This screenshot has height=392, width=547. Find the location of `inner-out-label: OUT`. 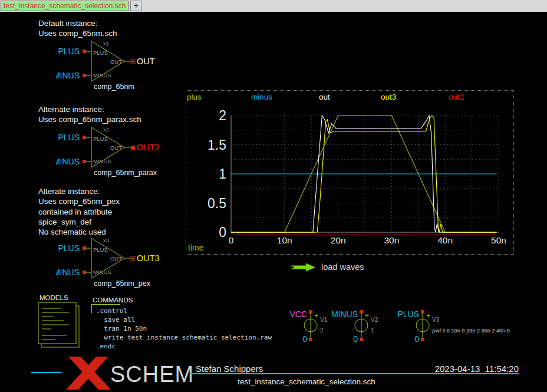

inner-out-label: OUT is located at coordinates (116, 258).